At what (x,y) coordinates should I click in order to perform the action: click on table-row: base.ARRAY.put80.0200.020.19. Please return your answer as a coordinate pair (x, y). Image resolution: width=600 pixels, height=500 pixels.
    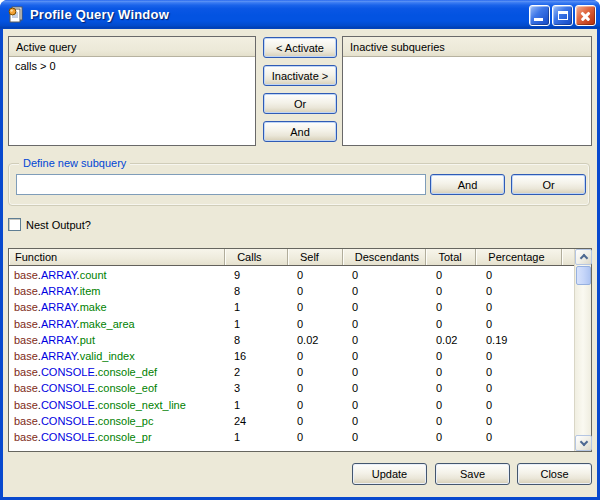
    Looking at the image, I should click on (292, 340).